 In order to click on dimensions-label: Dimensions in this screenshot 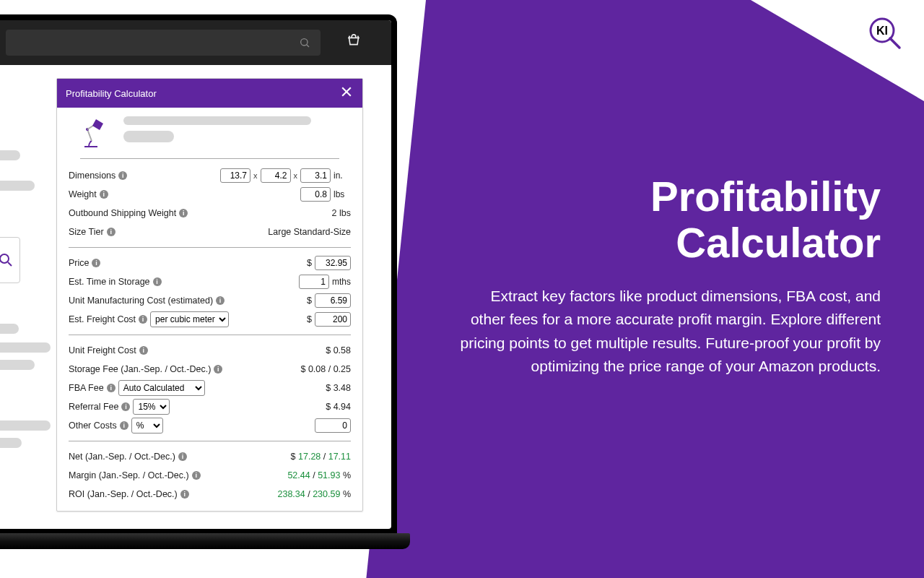, I will do `click(92, 176)`.